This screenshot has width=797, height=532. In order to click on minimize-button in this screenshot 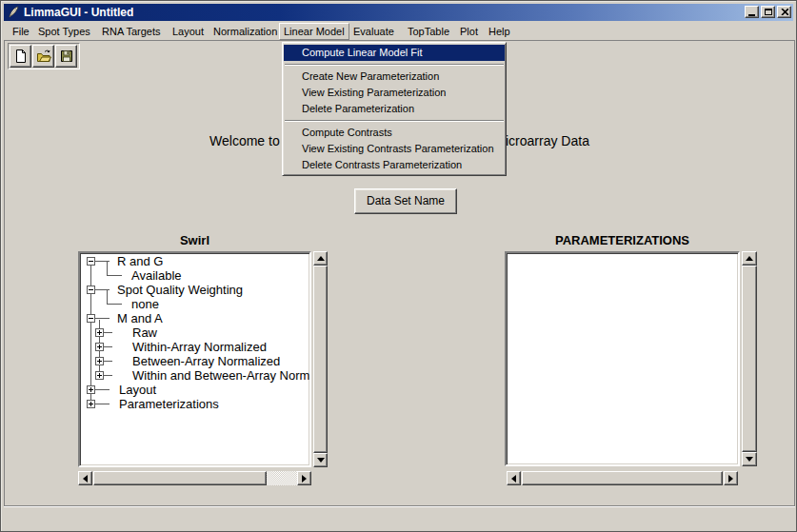, I will do `click(752, 11)`.